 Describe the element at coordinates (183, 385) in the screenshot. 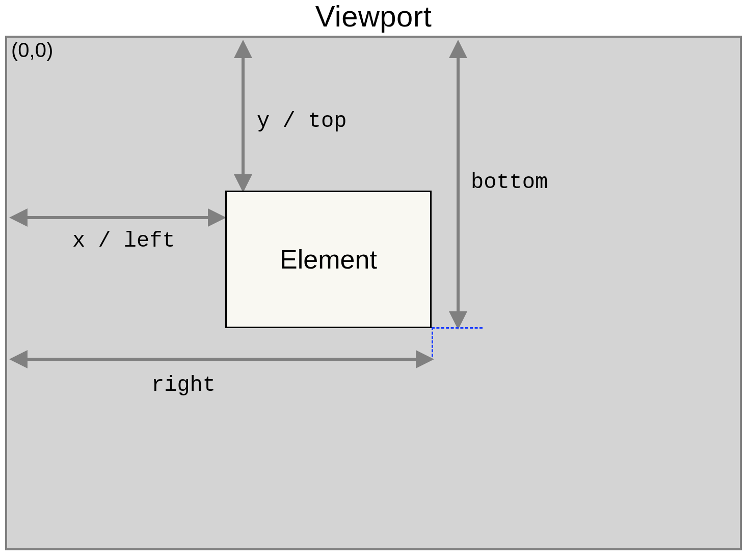

I see `label-right: right` at that location.